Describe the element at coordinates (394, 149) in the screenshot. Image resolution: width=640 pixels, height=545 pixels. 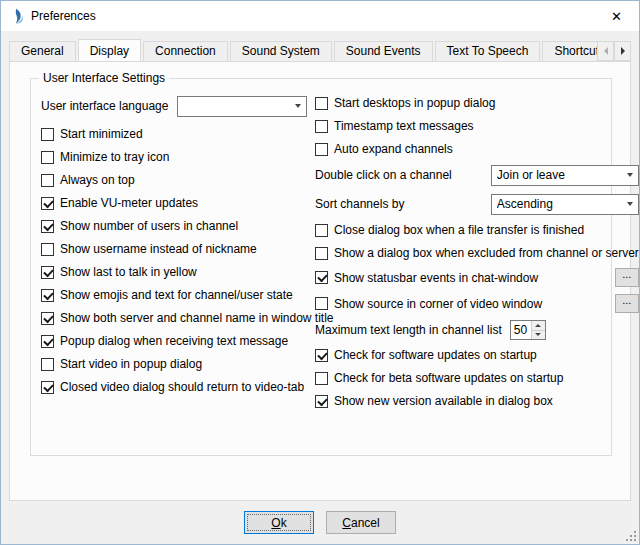
I see `checkbox-label: Auto expand channels` at that location.